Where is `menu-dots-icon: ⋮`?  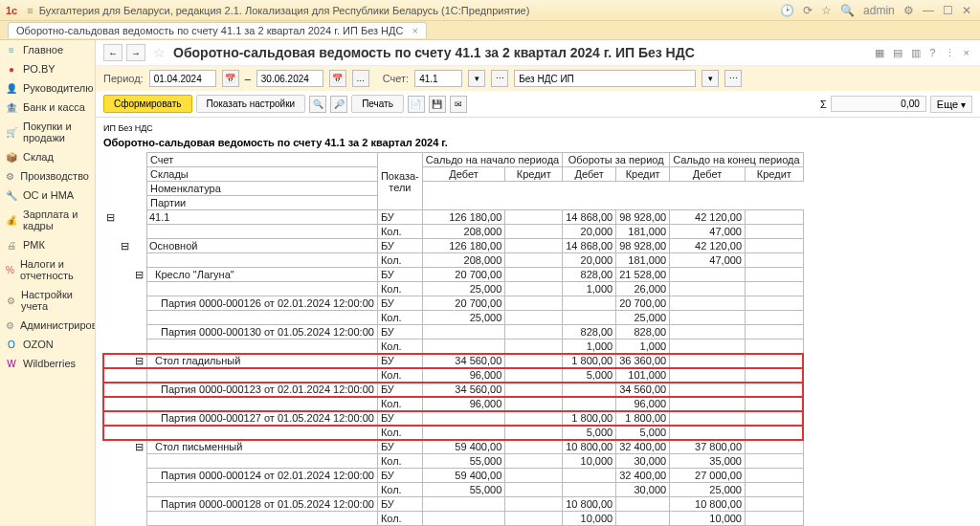
menu-dots-icon: ⋮ is located at coordinates (949, 53).